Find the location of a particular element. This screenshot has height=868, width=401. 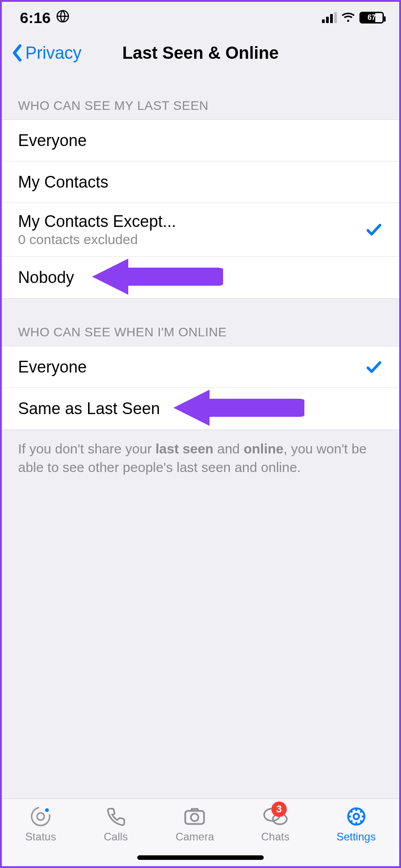

page-title: Last Seen & Online is located at coordinates (200, 53).